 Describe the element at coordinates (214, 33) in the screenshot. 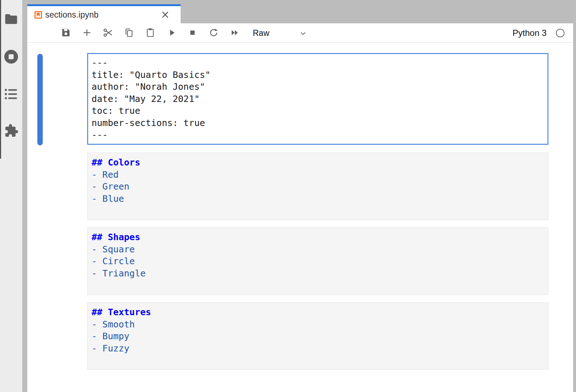

I see `restart-kernel-button` at that location.